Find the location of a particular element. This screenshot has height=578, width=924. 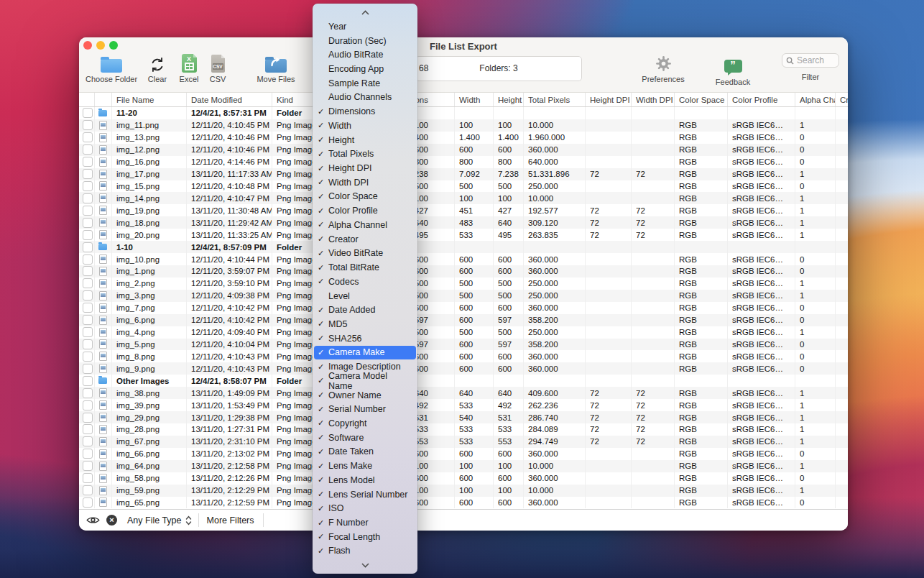

eye-icon is located at coordinates (93, 520).